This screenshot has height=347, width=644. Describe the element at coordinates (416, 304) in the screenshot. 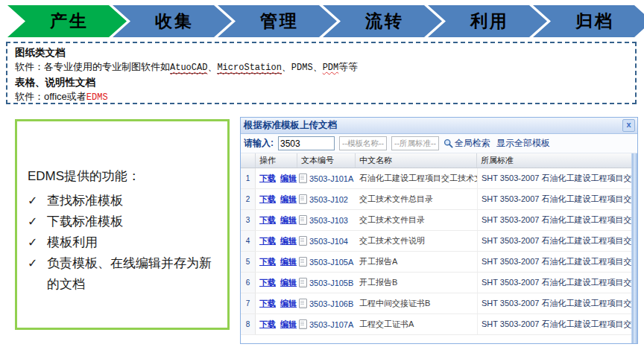

I see `doc-name: 工程中间交接证书B` at that location.